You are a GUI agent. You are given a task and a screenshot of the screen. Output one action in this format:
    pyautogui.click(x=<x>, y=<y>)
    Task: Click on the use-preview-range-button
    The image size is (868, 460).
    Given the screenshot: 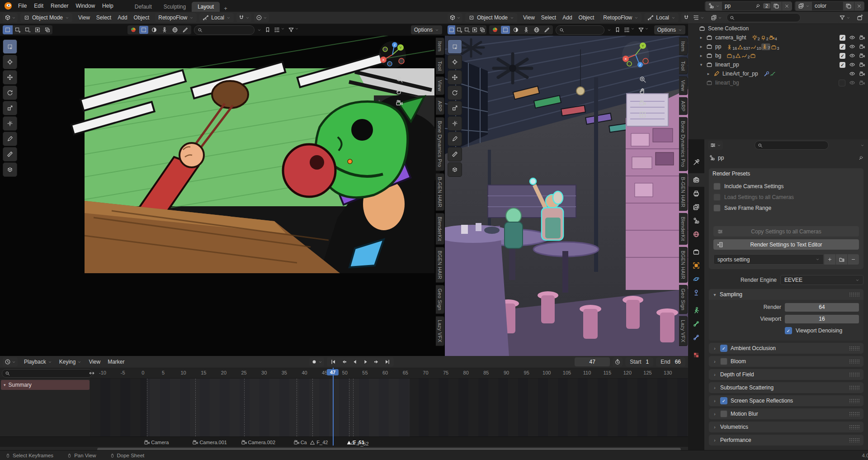 What is the action you would take?
    pyautogui.click(x=618, y=362)
    